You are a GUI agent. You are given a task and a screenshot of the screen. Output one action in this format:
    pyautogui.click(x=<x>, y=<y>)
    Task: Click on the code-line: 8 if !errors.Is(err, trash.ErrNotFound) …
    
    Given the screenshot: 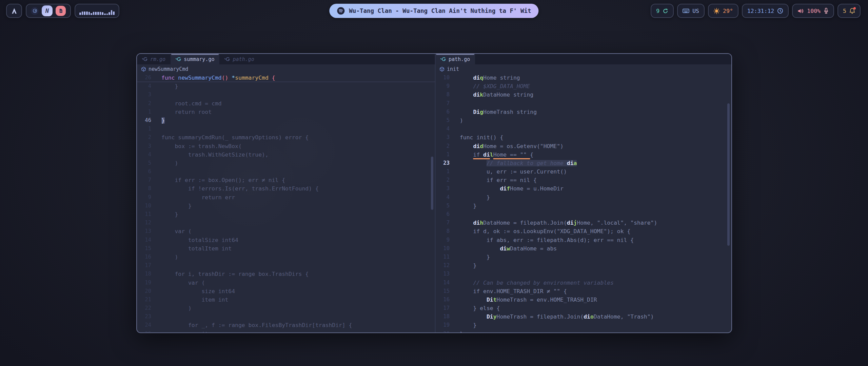 What is the action you would take?
    pyautogui.click(x=286, y=188)
    